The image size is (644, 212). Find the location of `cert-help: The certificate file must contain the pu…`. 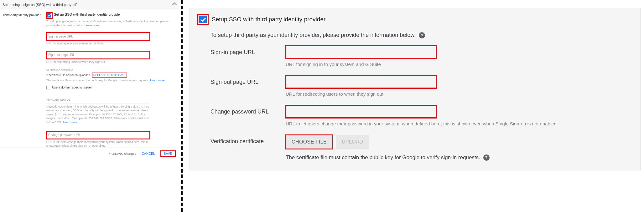

cert-help: The certificate file must contain the pu… is located at coordinates (109, 81).